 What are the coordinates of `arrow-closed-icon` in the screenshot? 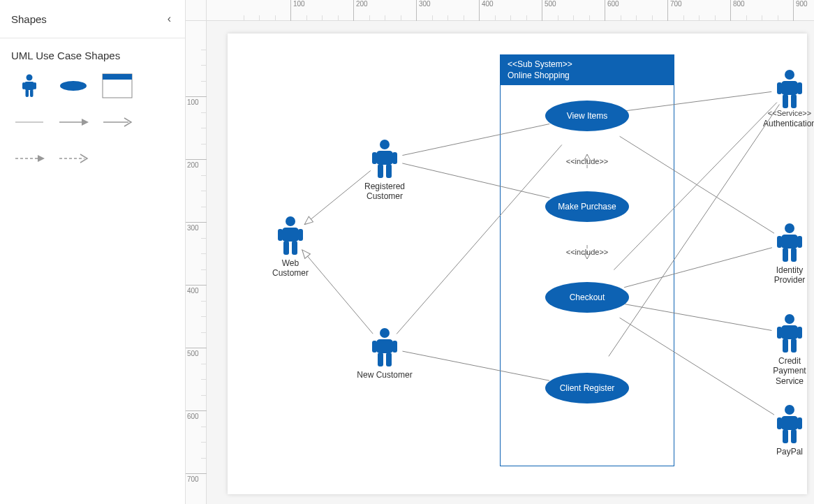 It's located at (73, 122).